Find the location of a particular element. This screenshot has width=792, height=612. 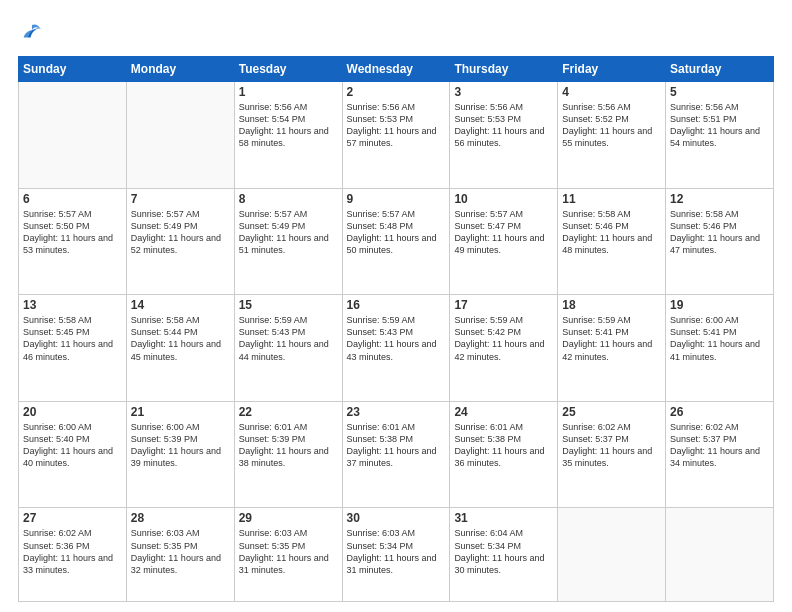

day-number: 18 is located at coordinates (612, 305).